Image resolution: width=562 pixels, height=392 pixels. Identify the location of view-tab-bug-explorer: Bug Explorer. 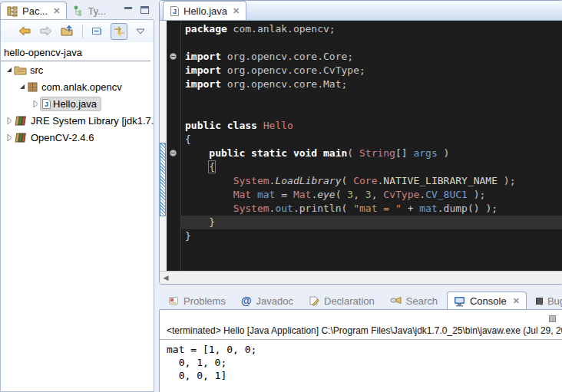
(546, 301).